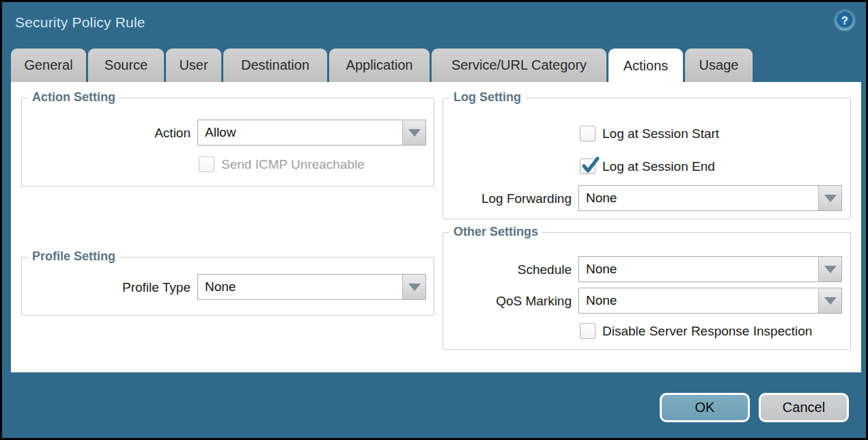 The width and height of the screenshot is (868, 440). I want to click on tab-source: Source, so click(126, 66).